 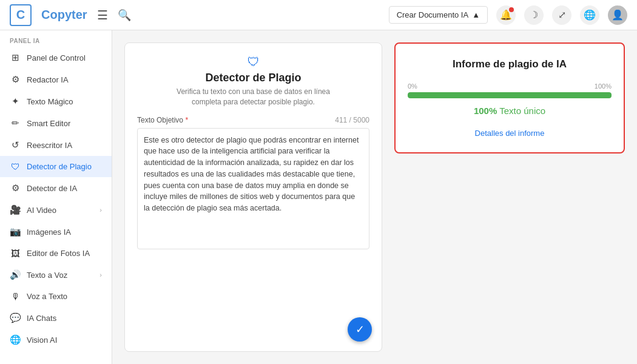 I want to click on check-icon: ✓, so click(x=360, y=329).